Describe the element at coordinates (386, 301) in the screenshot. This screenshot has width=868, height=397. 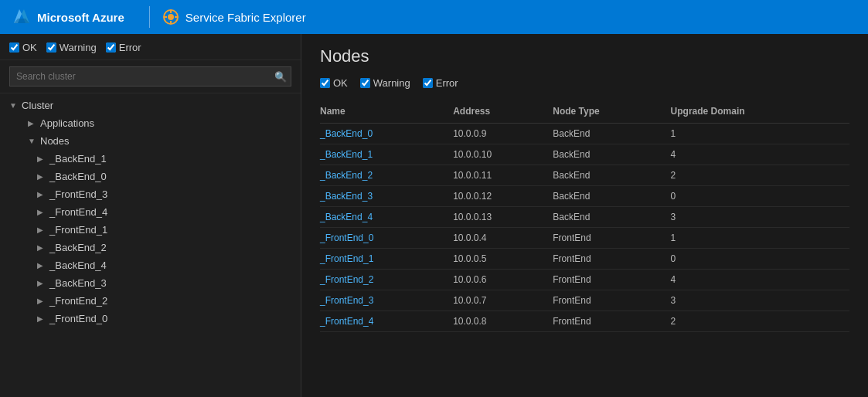
I see `cell-name: _FrontEnd_3` at that location.